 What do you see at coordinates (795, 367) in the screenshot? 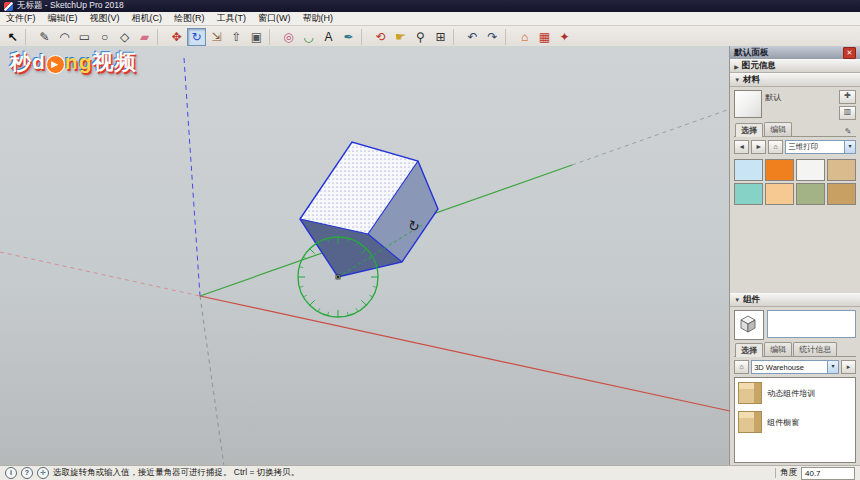
I see `components-collection-dropdown: 3D Warehouse ▾` at bounding box center [795, 367].